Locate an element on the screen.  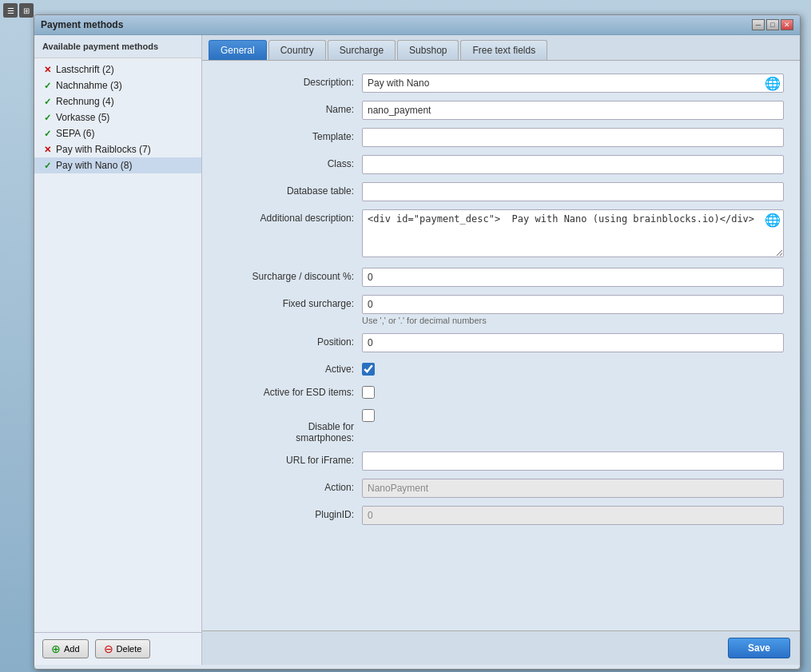
desktop-icon-2: ⊞ is located at coordinates (26, 10).